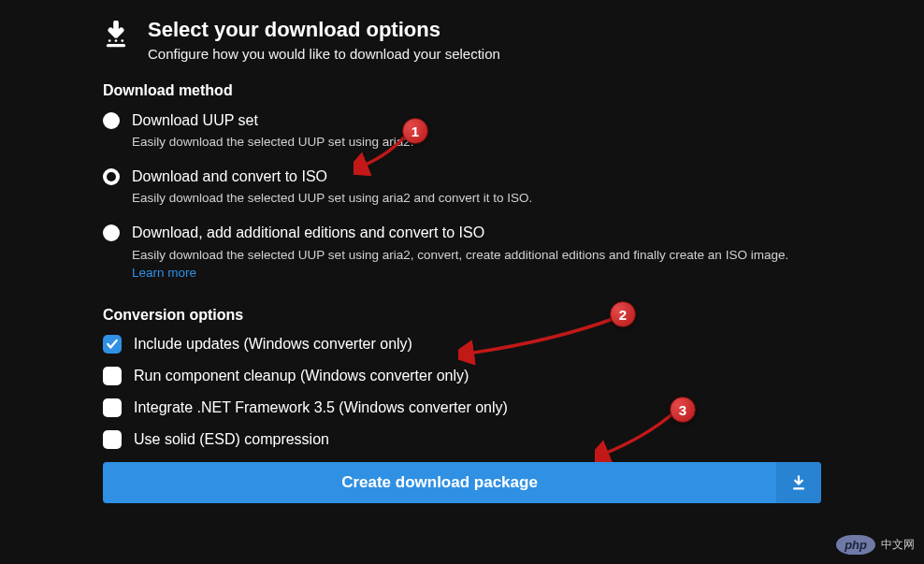 The image size is (924, 564). Describe the element at coordinates (232, 440) in the screenshot. I see `checkbox-label: Use solid (ESD) compression` at that location.